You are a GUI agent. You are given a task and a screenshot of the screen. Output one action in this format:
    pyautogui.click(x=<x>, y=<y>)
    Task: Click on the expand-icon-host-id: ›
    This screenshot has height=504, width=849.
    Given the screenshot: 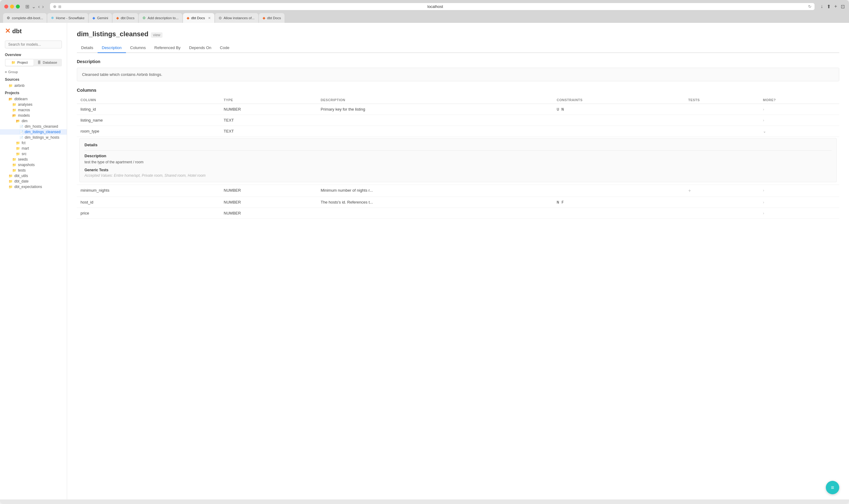 What is the action you would take?
    pyautogui.click(x=764, y=202)
    